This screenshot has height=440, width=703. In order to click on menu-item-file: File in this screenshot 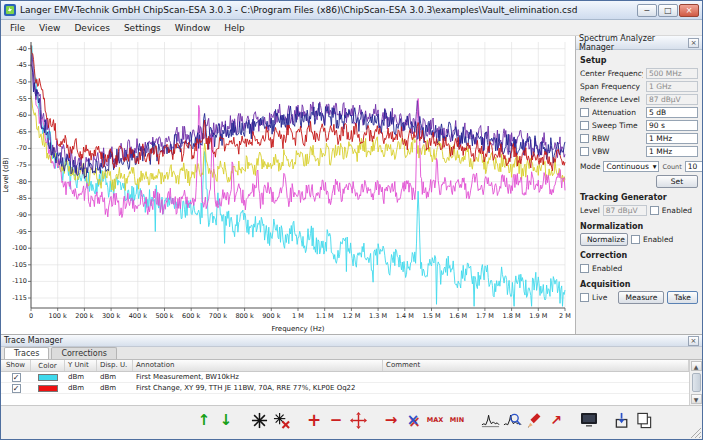, I will do `click(18, 28)`.